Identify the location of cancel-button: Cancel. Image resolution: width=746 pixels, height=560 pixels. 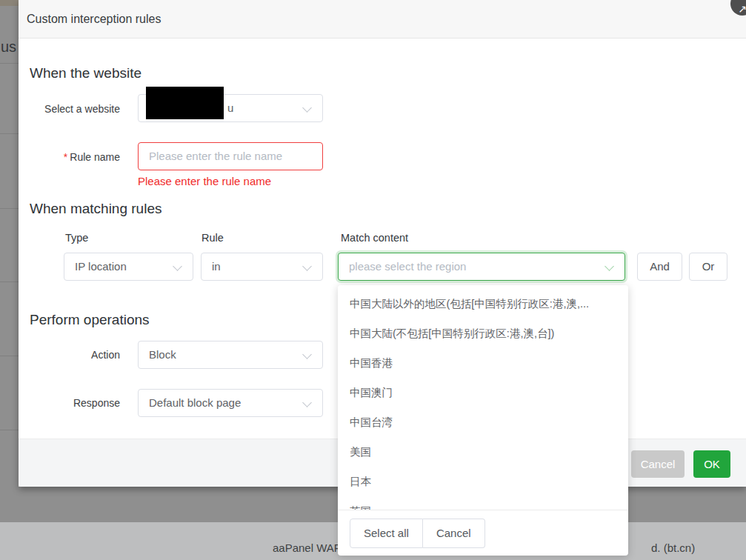
(658, 464).